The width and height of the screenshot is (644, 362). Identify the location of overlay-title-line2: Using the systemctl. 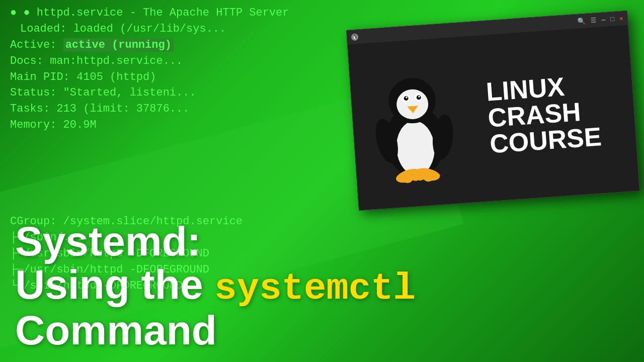
(215, 286).